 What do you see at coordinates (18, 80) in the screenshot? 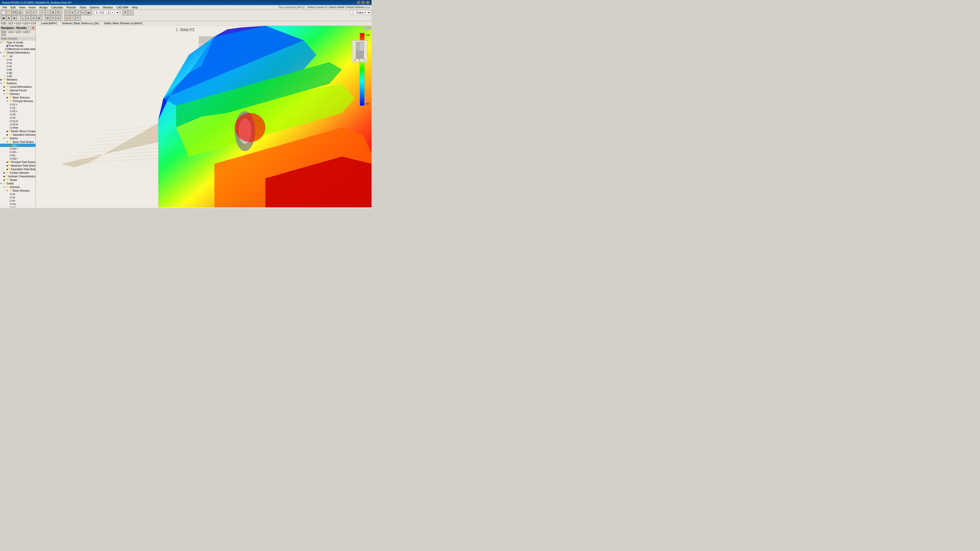
I see `tree-members: ▶ 📁 Members` at bounding box center [18, 80].